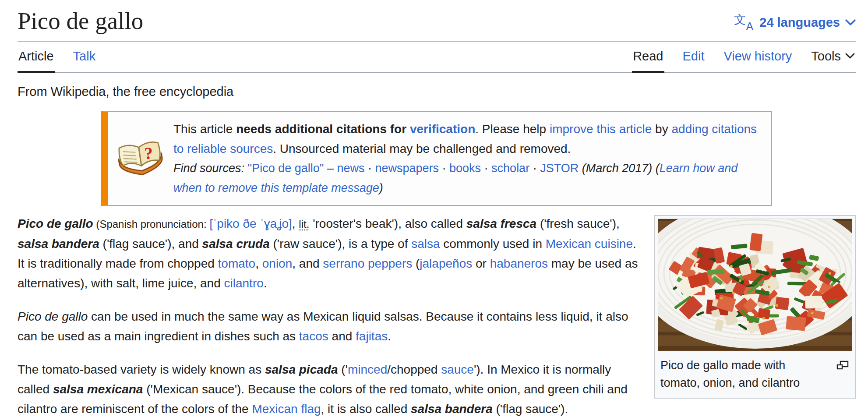  I want to click on tab-view-history: View history, so click(758, 57).